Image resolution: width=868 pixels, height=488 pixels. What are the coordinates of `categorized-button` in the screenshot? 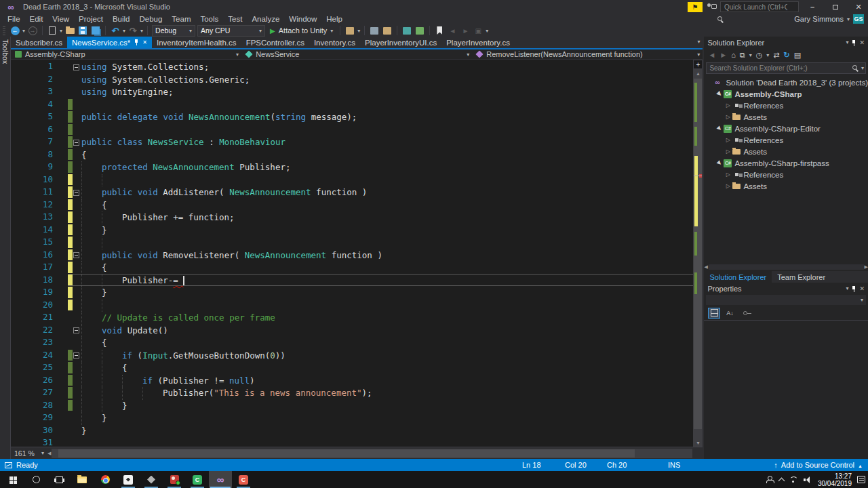 It's located at (714, 313).